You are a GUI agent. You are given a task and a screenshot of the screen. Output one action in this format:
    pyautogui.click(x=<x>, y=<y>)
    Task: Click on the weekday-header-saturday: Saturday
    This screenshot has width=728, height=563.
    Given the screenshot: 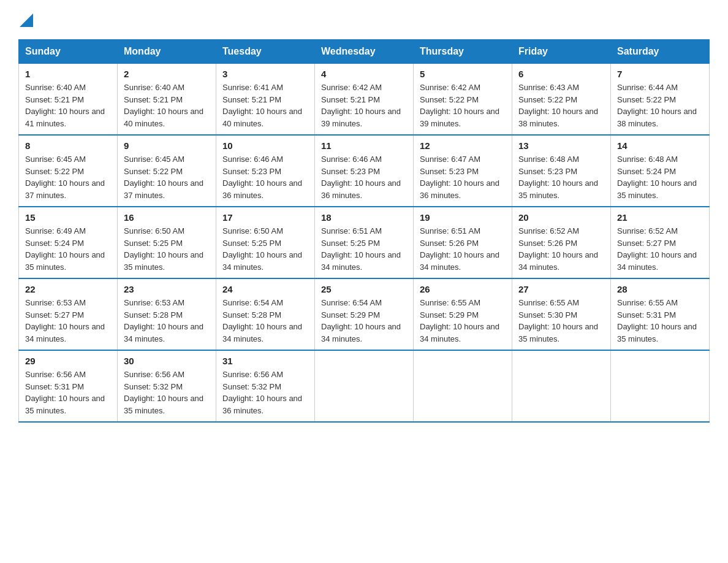 What is the action you would take?
    pyautogui.click(x=661, y=52)
    